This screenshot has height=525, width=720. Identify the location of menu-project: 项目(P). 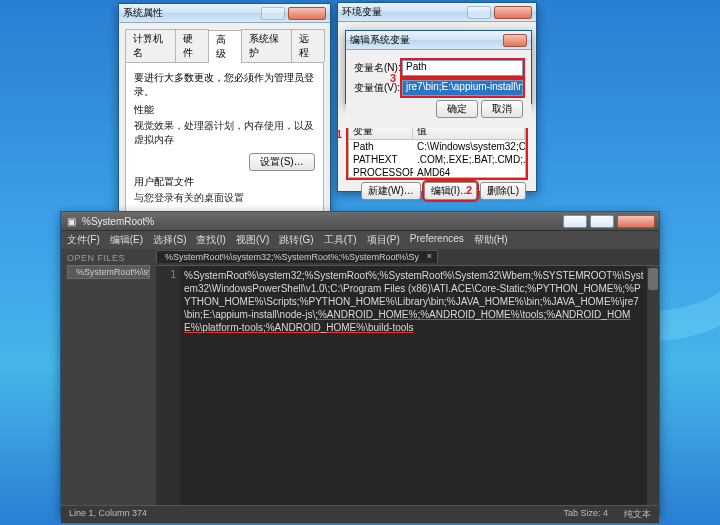
(384, 240).